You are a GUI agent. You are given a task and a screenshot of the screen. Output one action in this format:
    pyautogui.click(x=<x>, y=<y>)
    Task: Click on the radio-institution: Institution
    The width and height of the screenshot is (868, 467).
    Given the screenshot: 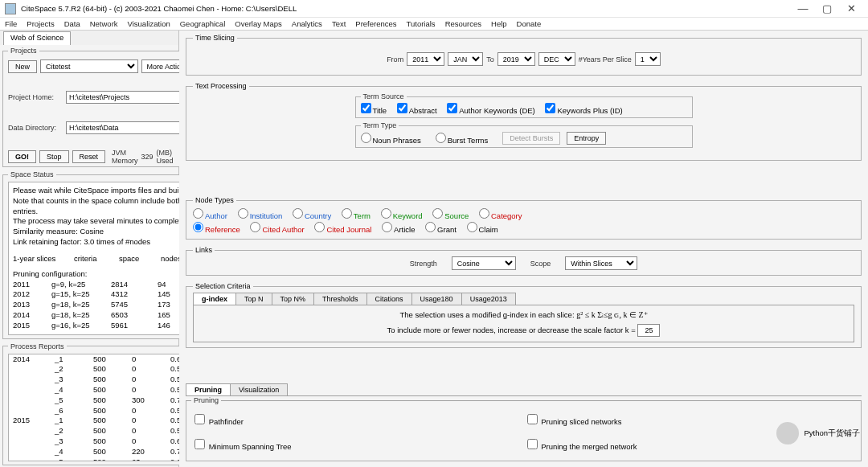 What is the action you would take?
    pyautogui.click(x=260, y=216)
    